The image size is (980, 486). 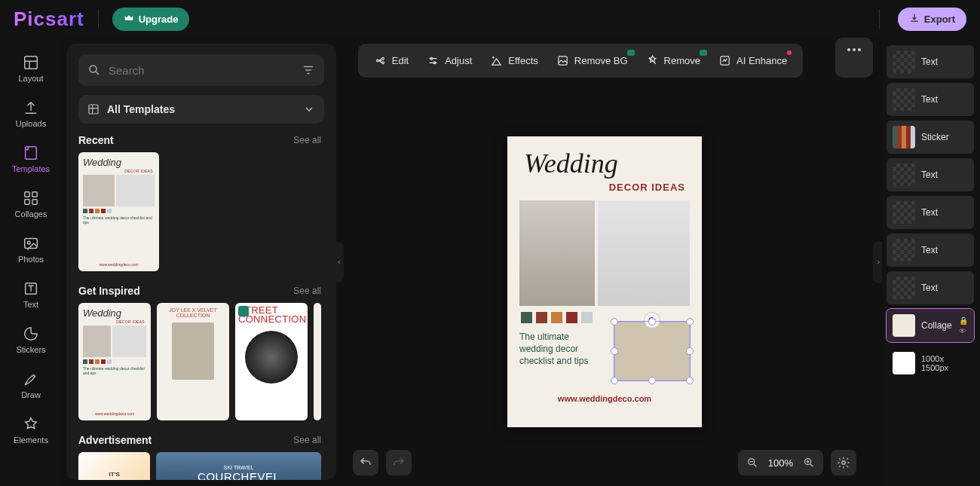 What do you see at coordinates (31, 341) in the screenshot?
I see `rail-item-stickers: Stickers` at bounding box center [31, 341].